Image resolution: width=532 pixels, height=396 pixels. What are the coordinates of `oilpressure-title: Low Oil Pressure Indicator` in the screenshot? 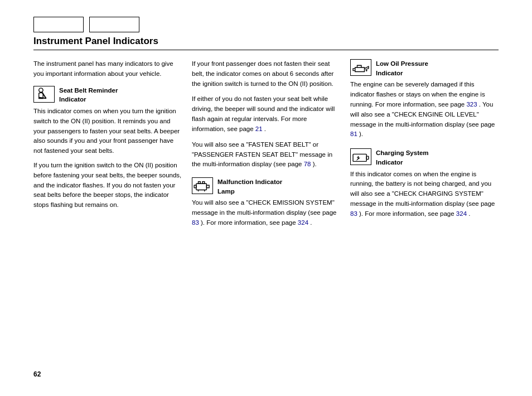 It's located at (402, 68).